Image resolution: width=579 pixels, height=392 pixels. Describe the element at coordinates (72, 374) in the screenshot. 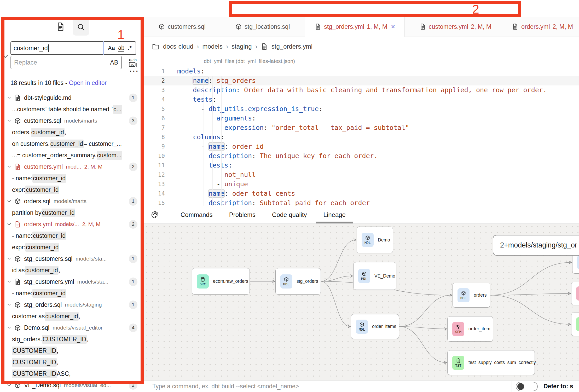

I see `search-result-match-row: CUSTOMER_ID ASC,` at that location.